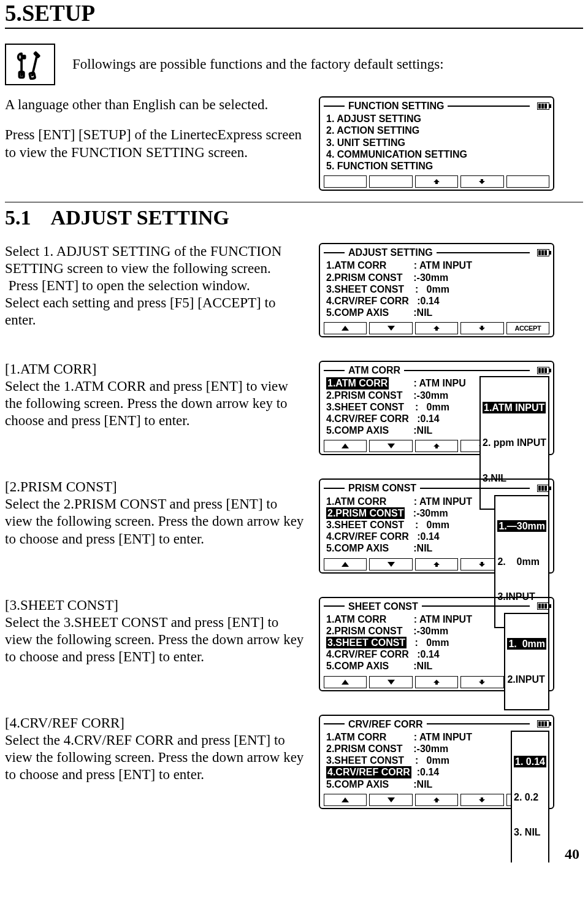  I want to click on popup-selected: 1. 0mm, so click(527, 644).